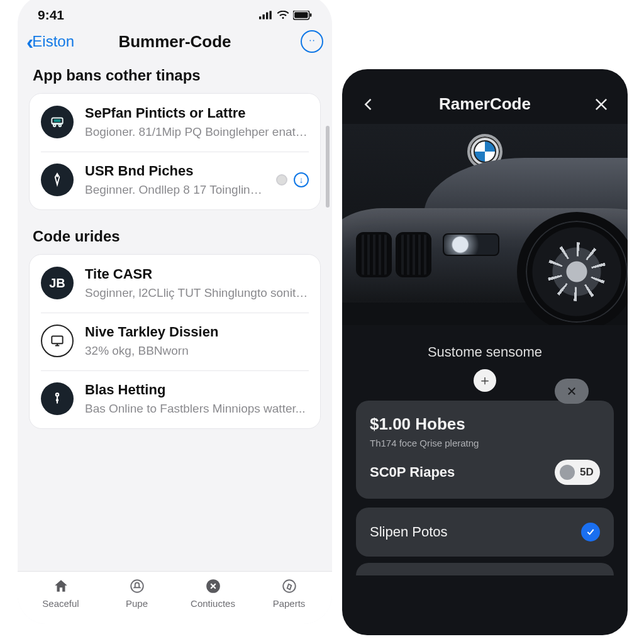  What do you see at coordinates (175, 171) in the screenshot?
I see `list-item-title: USR Bnd Piches` at bounding box center [175, 171].